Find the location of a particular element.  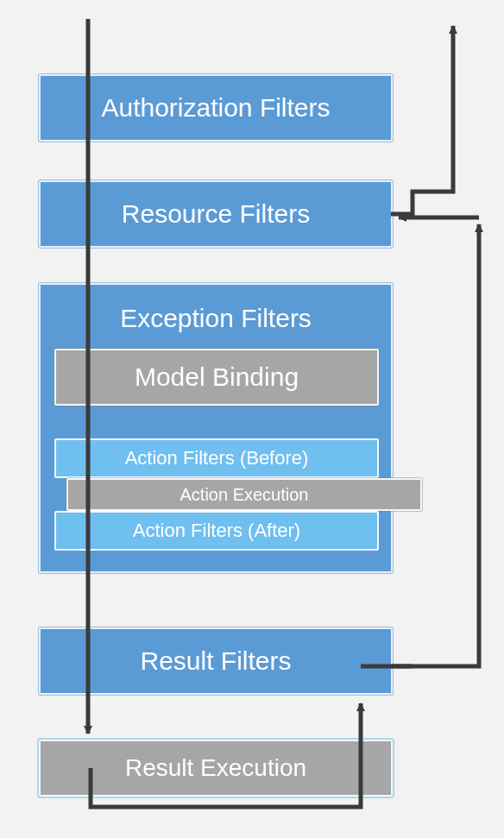

box-model-binding: Model Binding is located at coordinates (217, 377).